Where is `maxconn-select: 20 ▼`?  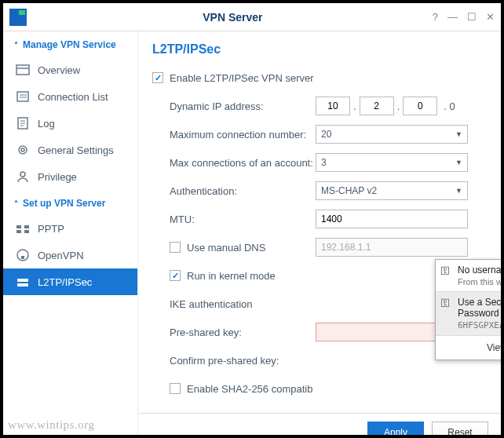 maxconn-select: 20 ▼ is located at coordinates (392, 134).